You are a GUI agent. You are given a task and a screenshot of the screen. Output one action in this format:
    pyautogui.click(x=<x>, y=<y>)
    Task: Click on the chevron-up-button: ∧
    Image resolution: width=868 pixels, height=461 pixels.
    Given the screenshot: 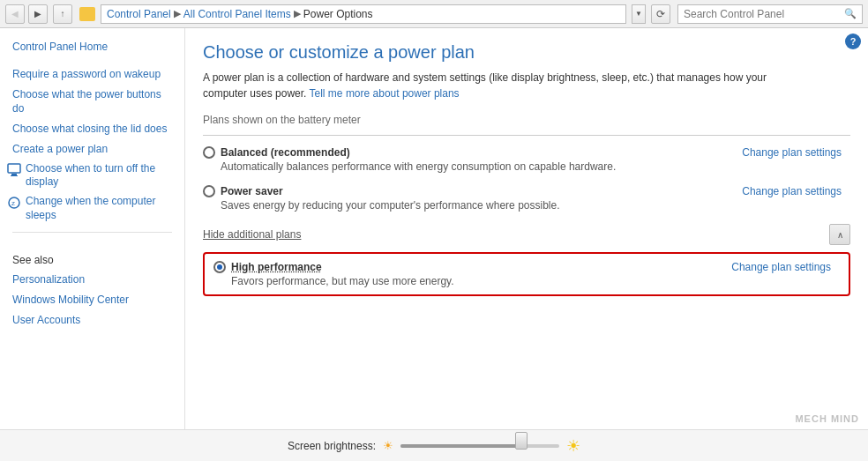 What is the action you would take?
    pyautogui.click(x=840, y=234)
    